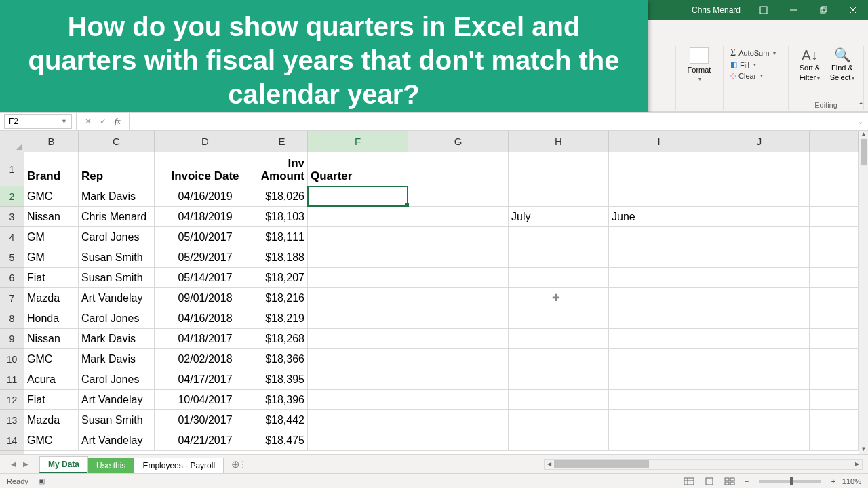 Image resolution: width=868 pixels, height=488 pixels. I want to click on cell: 04/16/2018, so click(205, 319).